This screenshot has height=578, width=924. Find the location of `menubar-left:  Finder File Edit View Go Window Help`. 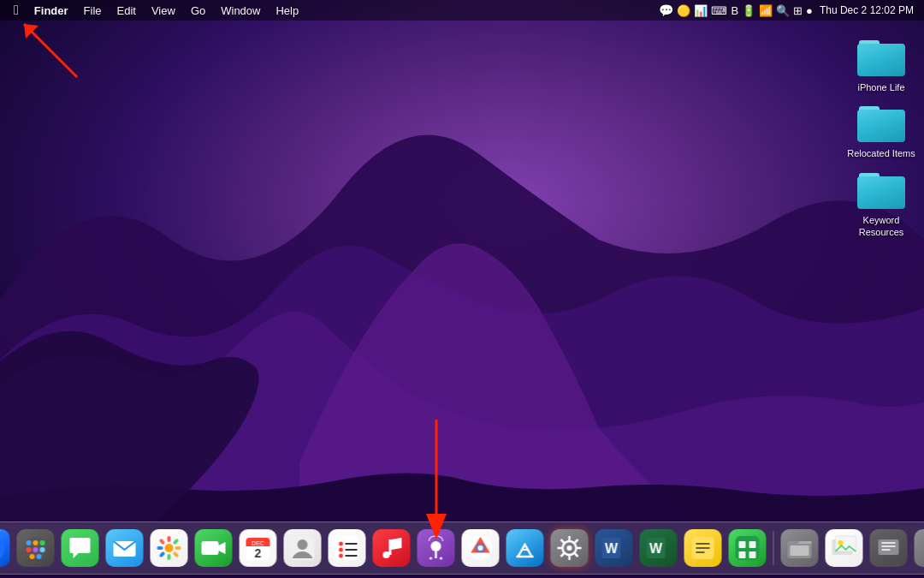

menubar-left:  Finder File Edit View Go Window Help is located at coordinates (156, 10).